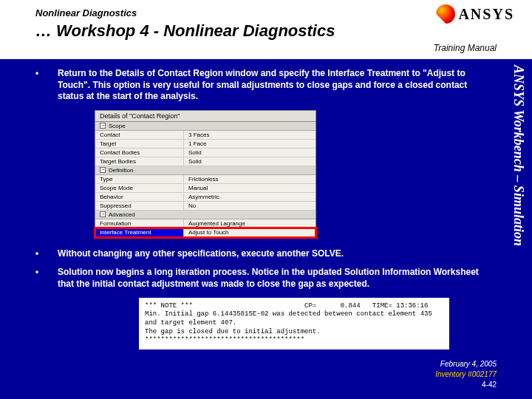  Describe the element at coordinates (274, 86) in the screenshot. I see `bullet-text: Return to the Details of Contact Region …` at that location.